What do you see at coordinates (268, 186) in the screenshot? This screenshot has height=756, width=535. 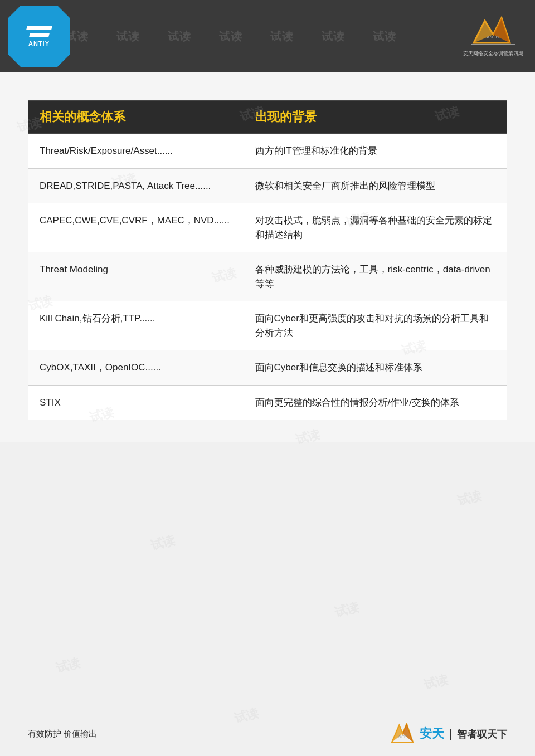 I see `table-row: DREAD,STRIDE,PASTA, Attack Tree......微软和…` at bounding box center [268, 186].